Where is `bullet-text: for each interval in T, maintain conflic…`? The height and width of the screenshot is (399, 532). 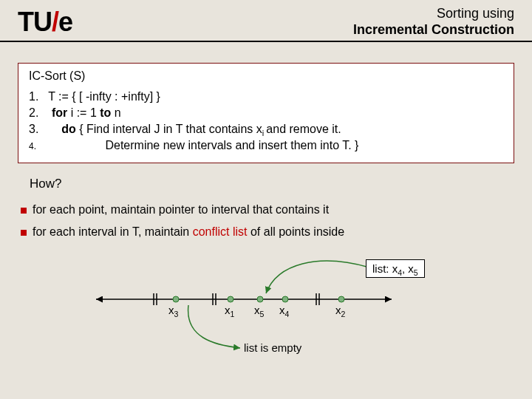
bullet-text: for each interval in T, maintain conflic… is located at coordinates (188, 232).